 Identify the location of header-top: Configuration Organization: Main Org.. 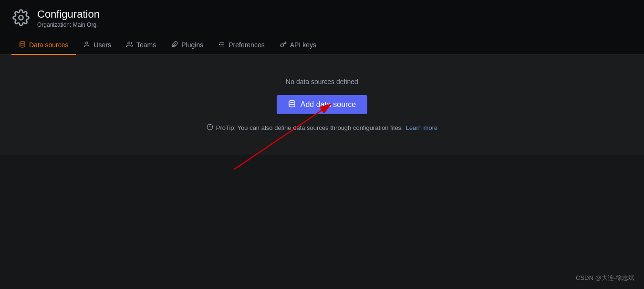
(322, 22).